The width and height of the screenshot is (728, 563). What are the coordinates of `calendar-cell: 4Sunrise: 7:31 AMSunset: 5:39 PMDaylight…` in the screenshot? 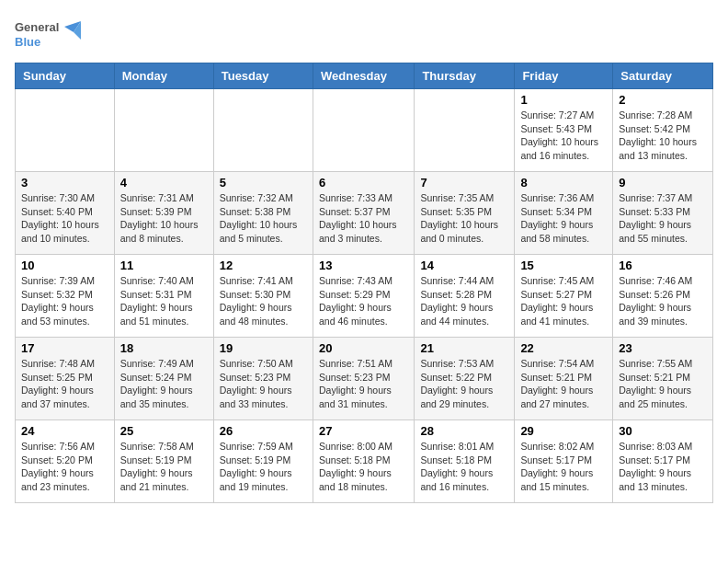 It's located at (164, 213).